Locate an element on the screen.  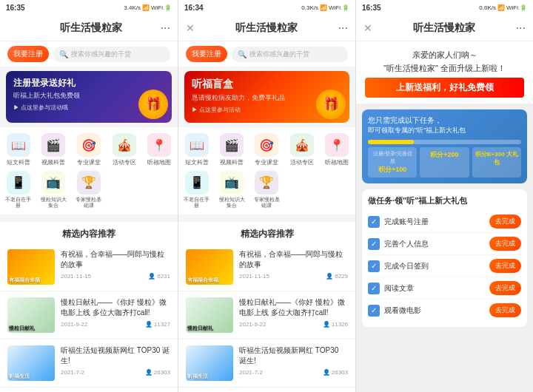
content-date-1-3: 2021-7-2 is located at coordinates (73, 373).